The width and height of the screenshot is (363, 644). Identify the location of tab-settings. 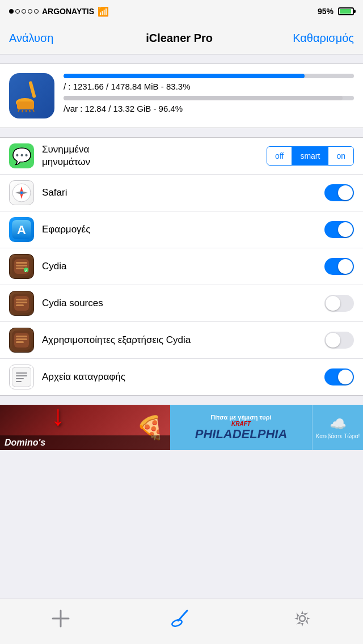
(302, 618).